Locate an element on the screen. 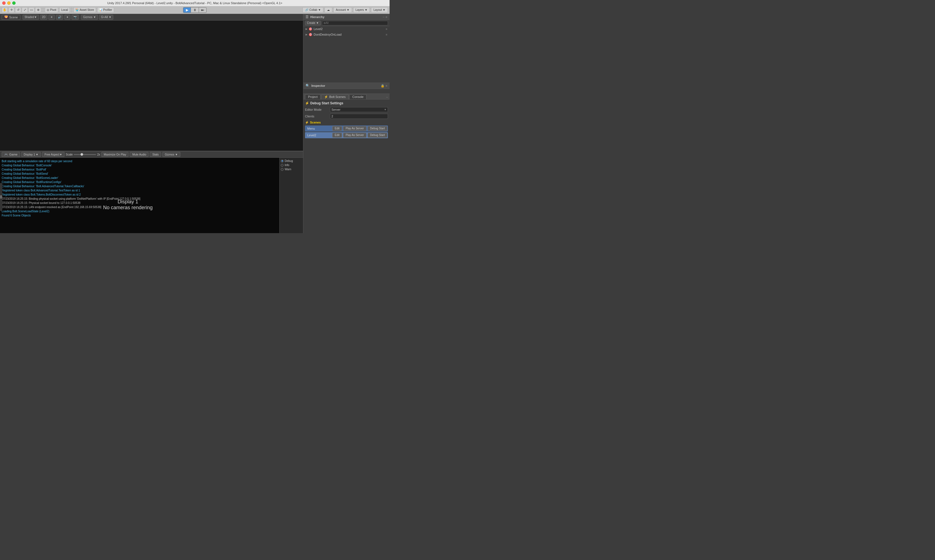 The height and width of the screenshot is (560, 935). debug-radio-circle is located at coordinates (282, 161).